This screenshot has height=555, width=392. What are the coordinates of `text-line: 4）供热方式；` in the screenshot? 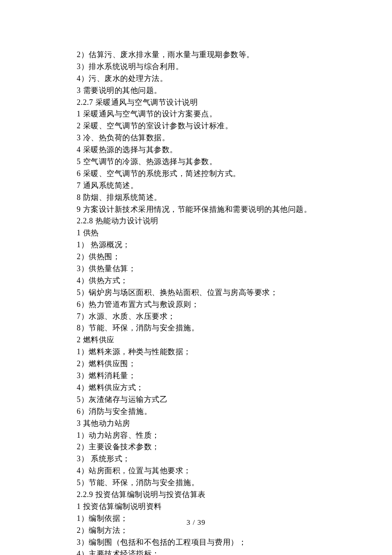 It's located at (196, 281).